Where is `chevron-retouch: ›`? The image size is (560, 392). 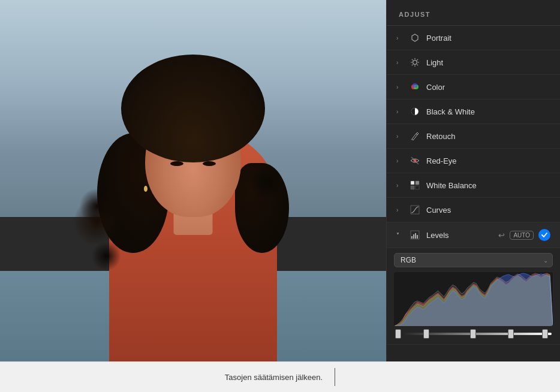 chevron-retouch: › is located at coordinates (400, 137).